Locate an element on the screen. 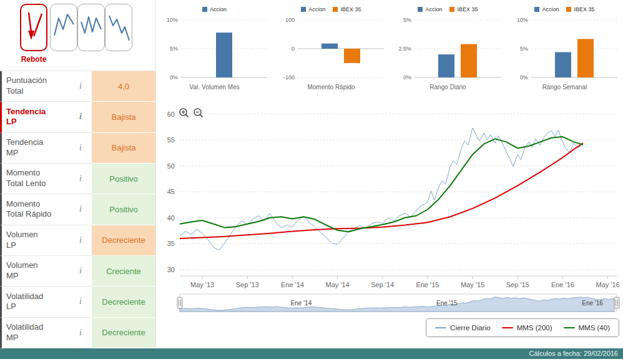  indicator-label-text: Puntuación Total is located at coordinates (26, 86).